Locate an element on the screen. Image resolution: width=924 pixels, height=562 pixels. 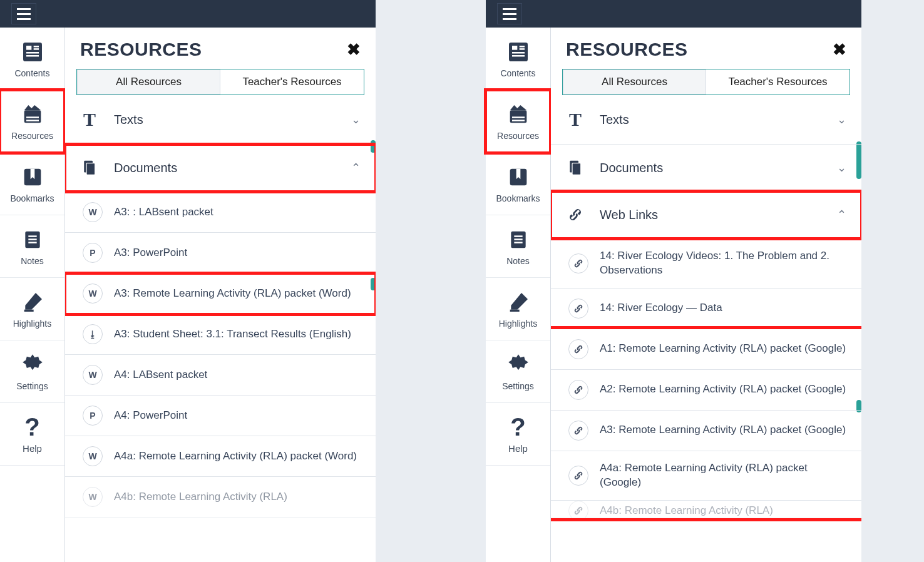
document-row: W A3: Remote Learning Activity (RLA) pac… is located at coordinates (220, 294).